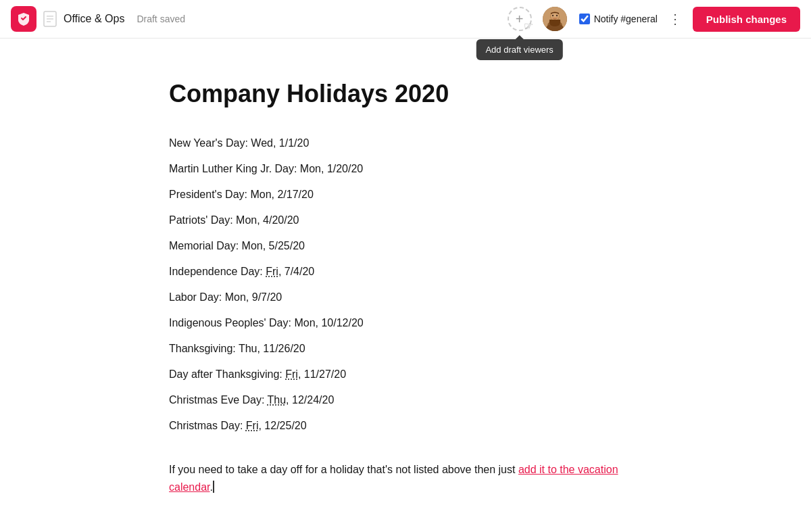  Describe the element at coordinates (406, 143) in the screenshot. I see `list-item: New Year's Day: Wed, 1/1/20` at that location.